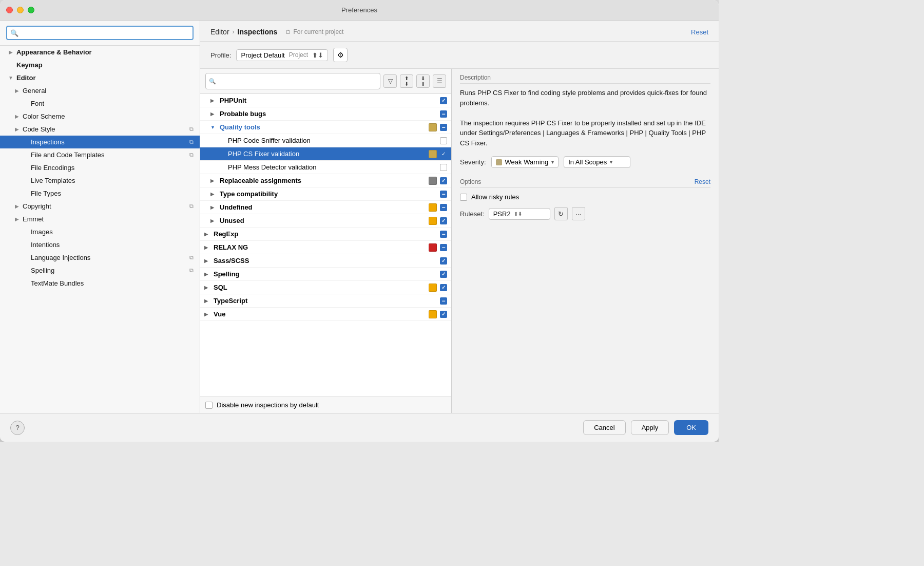 This screenshot has height=566, width=924. I want to click on list-item: ▶ RELAX NG −, so click(325, 248).